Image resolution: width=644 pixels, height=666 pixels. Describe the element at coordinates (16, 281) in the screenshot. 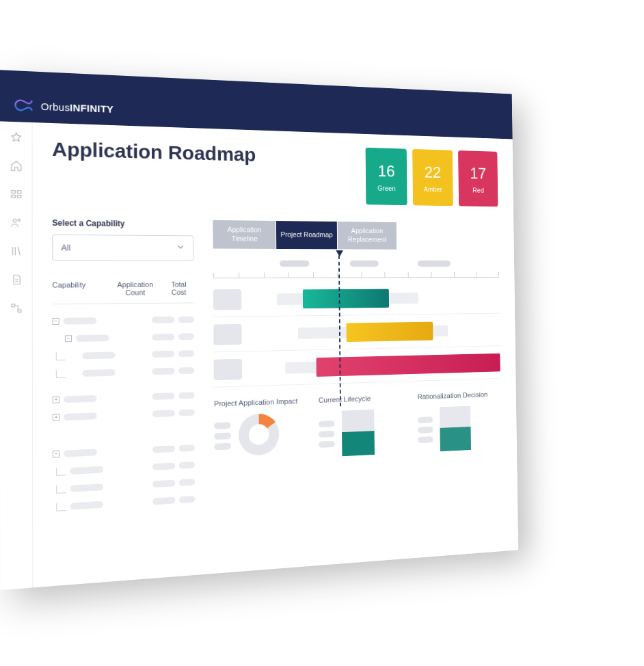

I see `document-icon` at that location.